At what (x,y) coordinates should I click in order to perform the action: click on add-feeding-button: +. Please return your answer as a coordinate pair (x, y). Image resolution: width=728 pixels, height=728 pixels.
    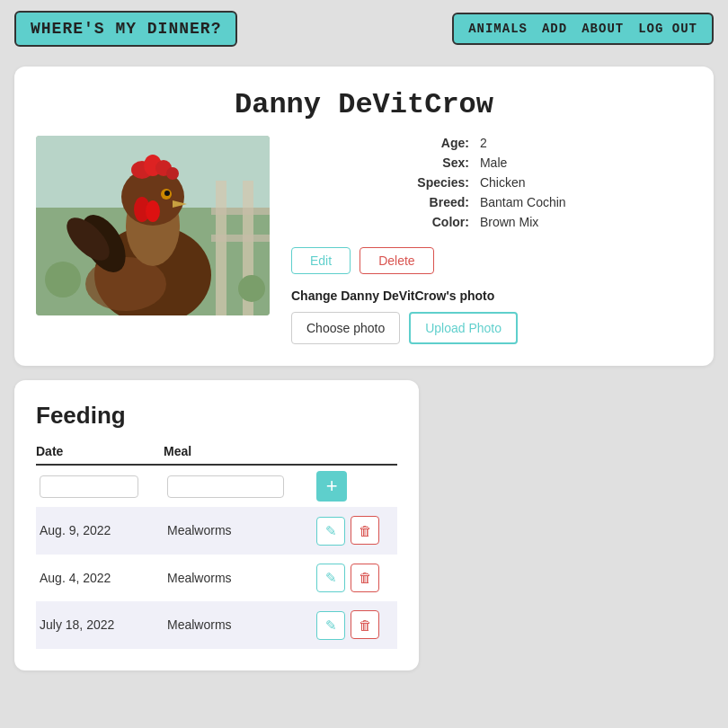
    Looking at the image, I should click on (332, 486).